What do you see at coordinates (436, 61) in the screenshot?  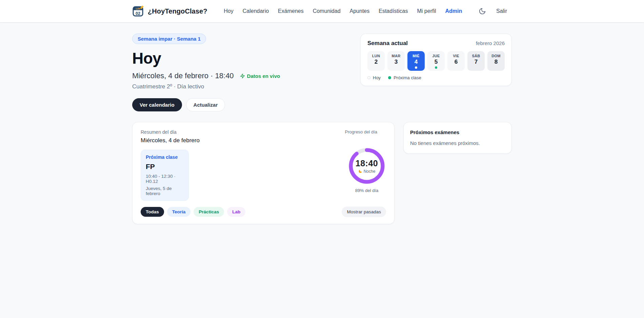 I see `week-days-row: LUN 2 MAR 3 MIÉ 4 JUE 5 VIE 6` at bounding box center [436, 61].